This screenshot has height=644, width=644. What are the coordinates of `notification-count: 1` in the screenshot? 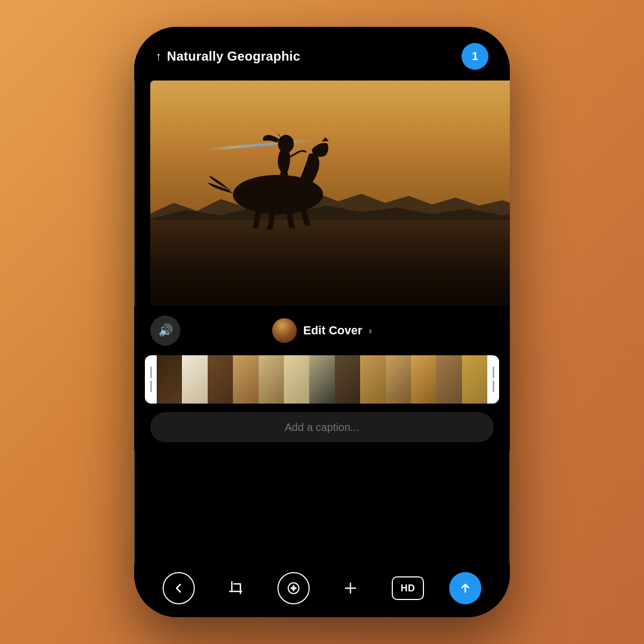 It's located at (475, 56).